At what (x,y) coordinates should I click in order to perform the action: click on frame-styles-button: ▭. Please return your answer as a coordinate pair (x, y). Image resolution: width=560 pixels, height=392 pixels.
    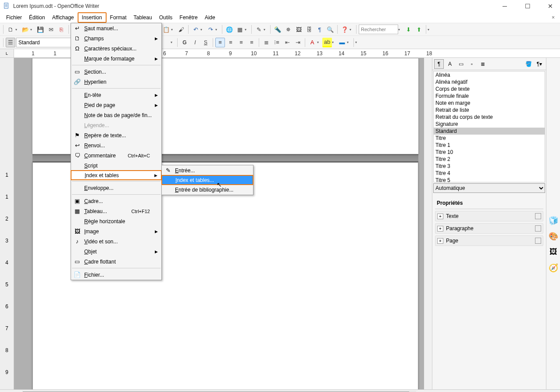
    Looking at the image, I should click on (461, 64).